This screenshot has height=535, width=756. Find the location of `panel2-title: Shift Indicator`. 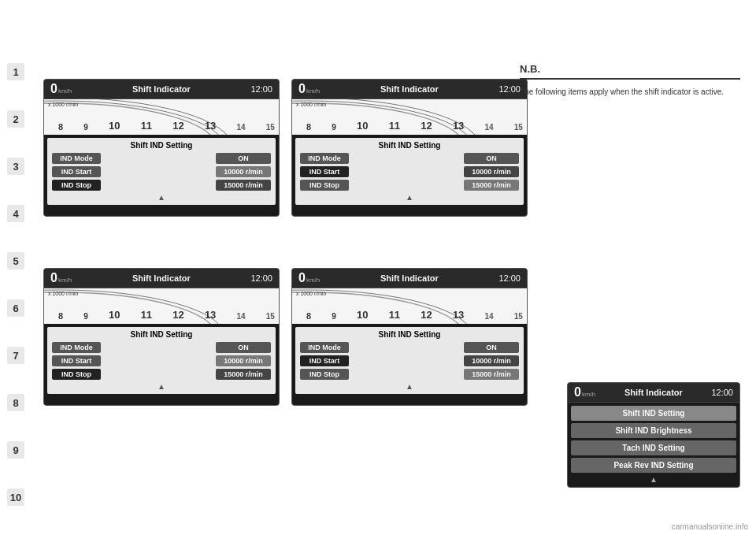

panel2-title: Shift Indicator is located at coordinates (410, 89).